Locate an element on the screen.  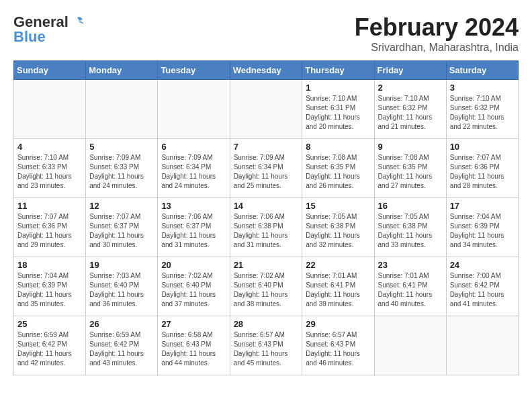
day-number: 8 is located at coordinates (338, 146).